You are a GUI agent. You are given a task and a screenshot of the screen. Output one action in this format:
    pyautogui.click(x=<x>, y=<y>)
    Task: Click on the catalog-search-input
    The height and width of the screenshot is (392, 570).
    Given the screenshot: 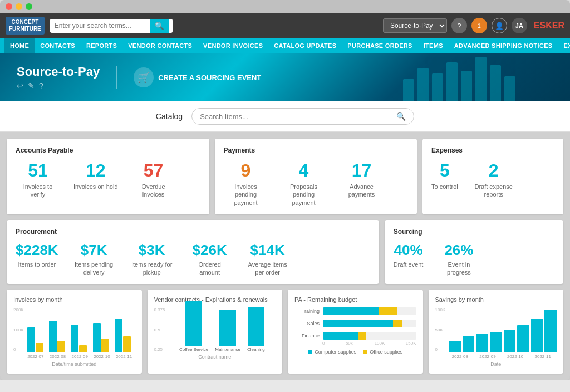 What is the action you would take?
    pyautogui.click(x=298, y=117)
    